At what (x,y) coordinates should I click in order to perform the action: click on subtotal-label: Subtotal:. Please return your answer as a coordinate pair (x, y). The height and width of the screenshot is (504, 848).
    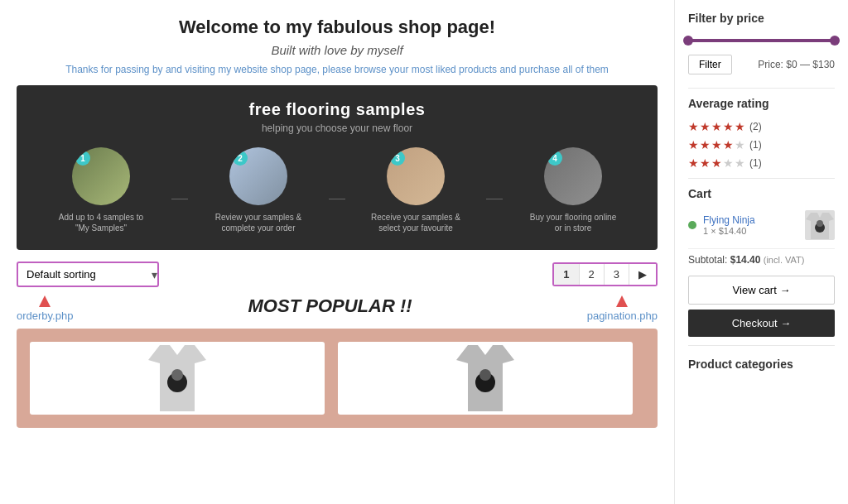
    Looking at the image, I should click on (707, 260).